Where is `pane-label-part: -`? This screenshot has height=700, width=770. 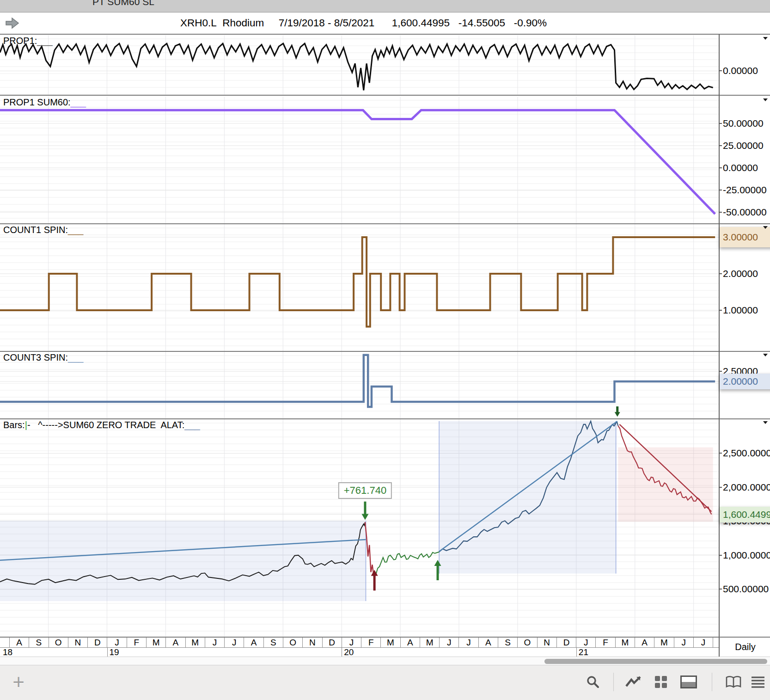 pane-label-part: - is located at coordinates (29, 425).